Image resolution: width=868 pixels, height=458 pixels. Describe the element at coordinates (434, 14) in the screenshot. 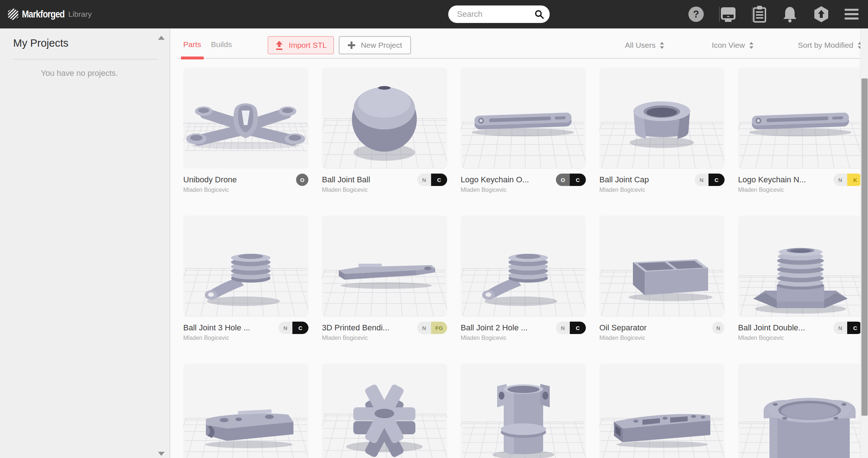

I see `top-bar: Markforged Library ?` at that location.